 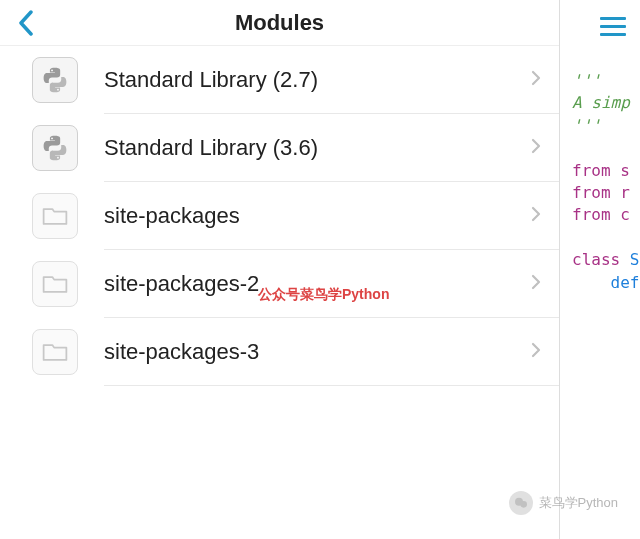 What do you see at coordinates (318, 216) in the screenshot?
I see `list-item-label: site-packages` at bounding box center [318, 216].